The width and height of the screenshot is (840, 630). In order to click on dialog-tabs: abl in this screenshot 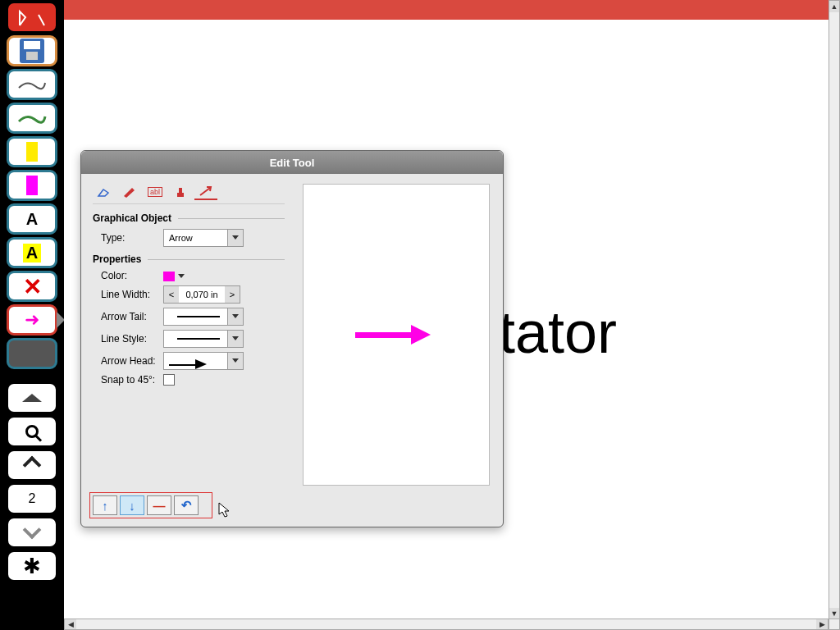, I will do `click(189, 194)`.